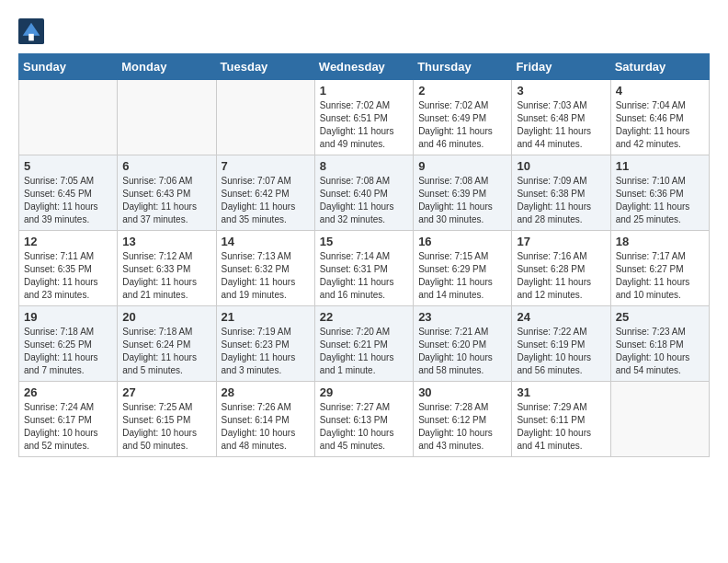  What do you see at coordinates (561, 90) in the screenshot?
I see `day-number: 3` at bounding box center [561, 90].